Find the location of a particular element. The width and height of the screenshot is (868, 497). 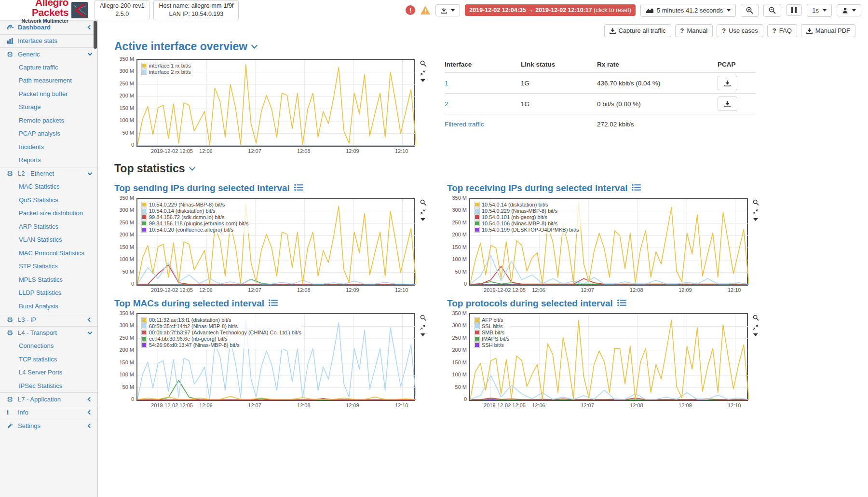

sidebar-item-l4-transport: ⚙L4 - Transport is located at coordinates (49, 333).